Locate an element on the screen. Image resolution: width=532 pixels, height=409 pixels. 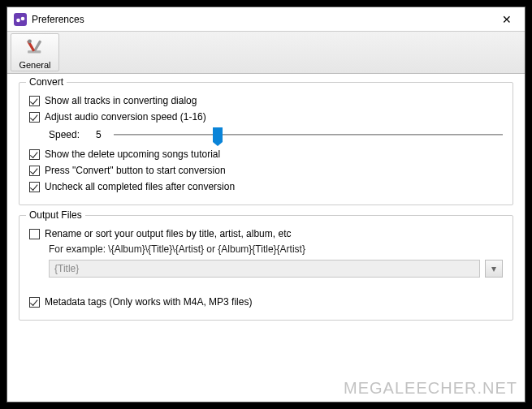
speed-label: Speed: is located at coordinates (72, 135).